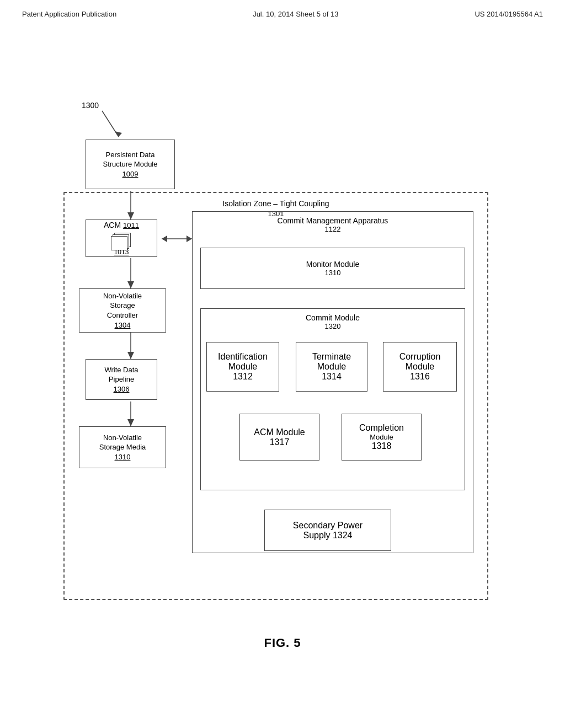 Image resolution: width=565 pixels, height=728 pixels. What do you see at coordinates (333, 268) in the screenshot?
I see `monitor-module-box: Monitor Module 1310` at bounding box center [333, 268].